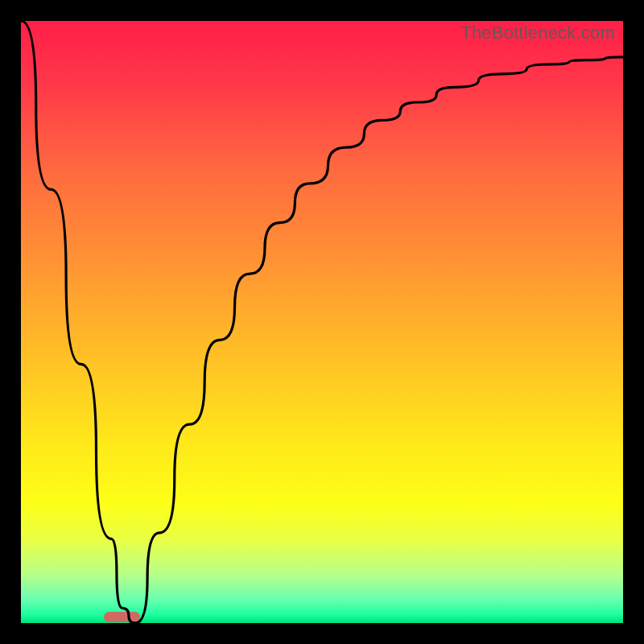  Describe the element at coordinates (538, 33) in the screenshot. I see `watermark-text: TheBottleneck.com` at that location.